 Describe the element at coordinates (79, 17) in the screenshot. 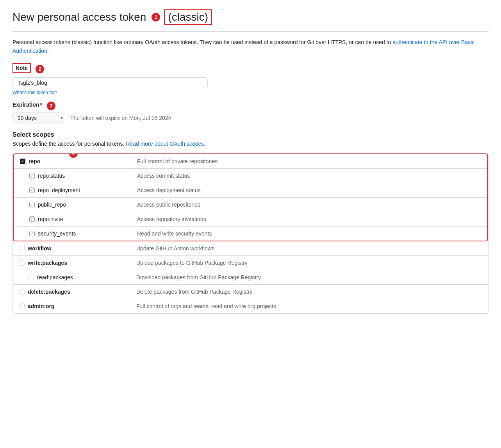

I see `title-main-text: New personal access token` at that location.